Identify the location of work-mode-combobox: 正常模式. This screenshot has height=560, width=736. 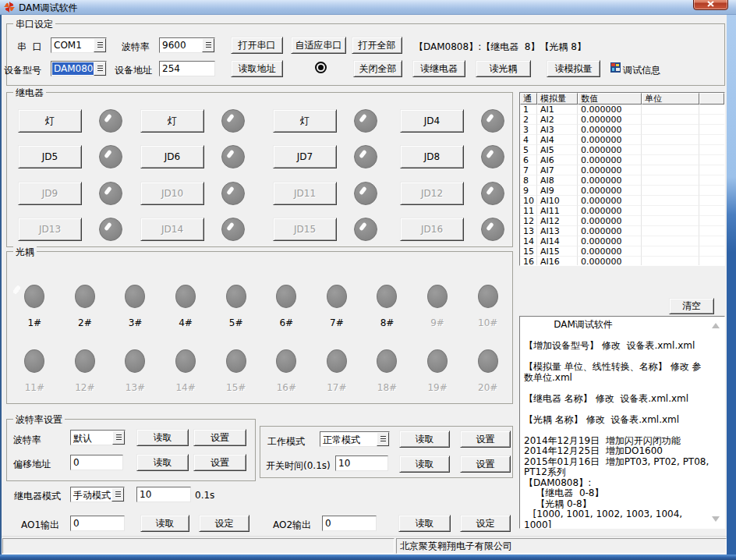
(355, 439).